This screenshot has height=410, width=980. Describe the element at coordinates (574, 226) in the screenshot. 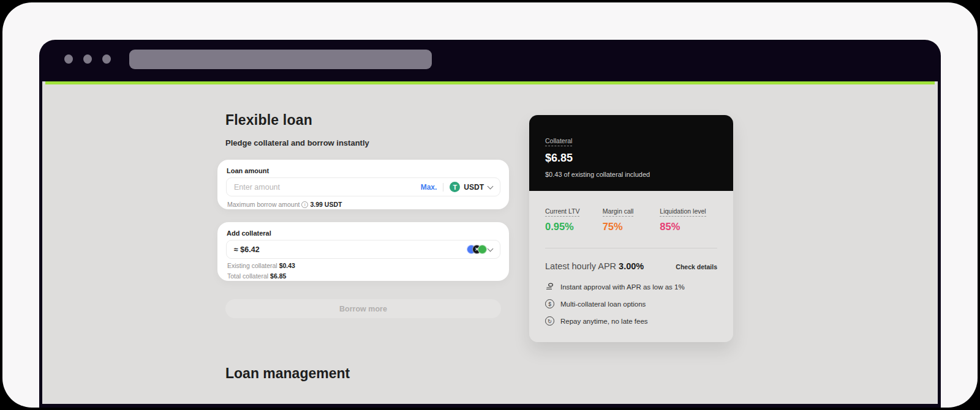

I see `current-ltv-value: 0.95%` at that location.